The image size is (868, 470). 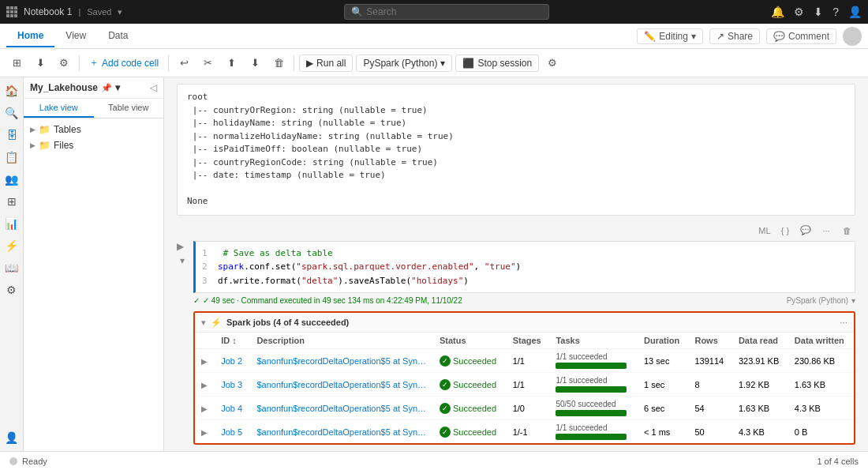 What do you see at coordinates (670, 36) in the screenshot?
I see `editing-button: ✏️ Editing ▾` at bounding box center [670, 36].